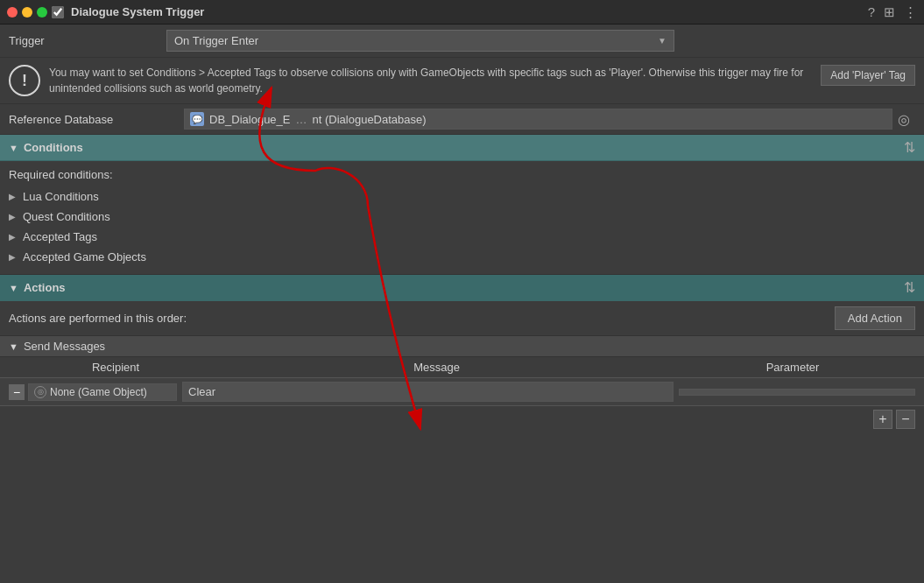 The height and width of the screenshot is (583, 924). What do you see at coordinates (102, 392) in the screenshot?
I see `recipient-field: ◎ None (Game Object)` at bounding box center [102, 392].